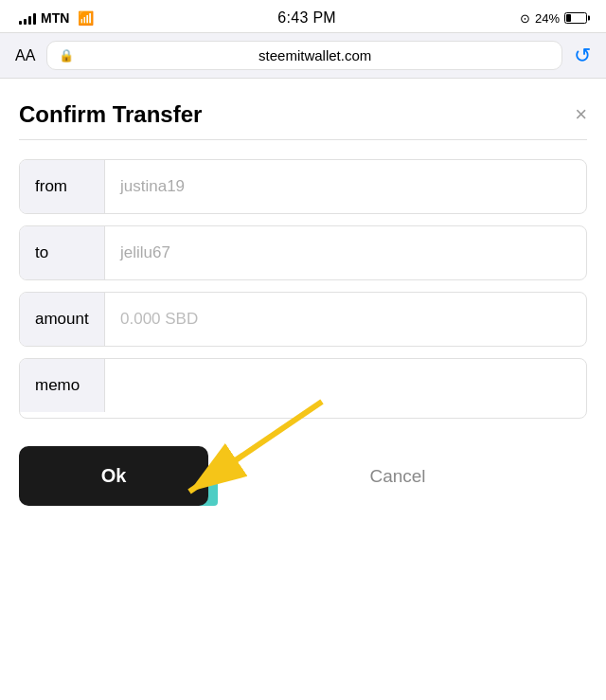 This screenshot has width=606, height=700. I want to click on from-value: justina19, so click(346, 187).